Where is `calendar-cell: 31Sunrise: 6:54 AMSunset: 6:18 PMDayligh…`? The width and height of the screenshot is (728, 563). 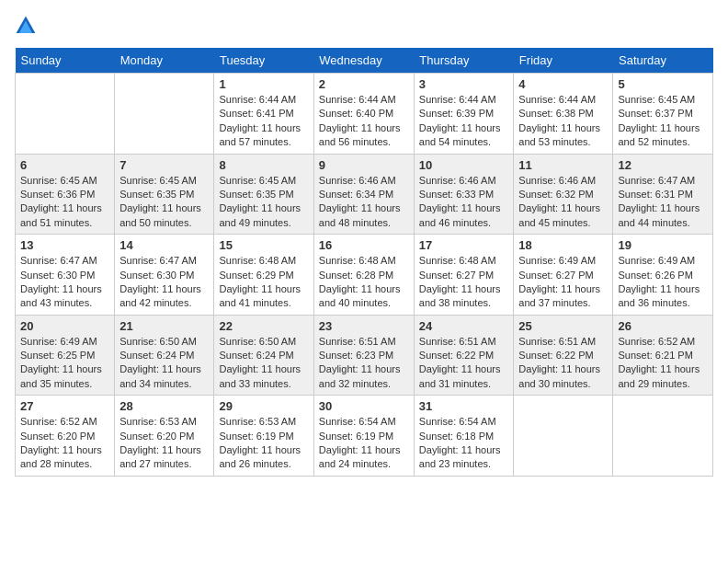 calendar-cell: 31Sunrise: 6:54 AMSunset: 6:18 PMDayligh… is located at coordinates (463, 436).